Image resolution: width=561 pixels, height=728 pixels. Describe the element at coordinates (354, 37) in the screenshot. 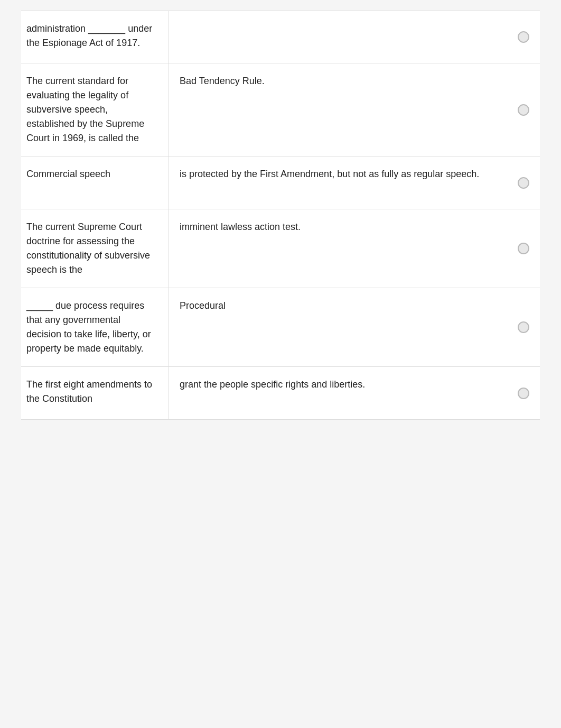

I see `flashcard-right-area` at that location.